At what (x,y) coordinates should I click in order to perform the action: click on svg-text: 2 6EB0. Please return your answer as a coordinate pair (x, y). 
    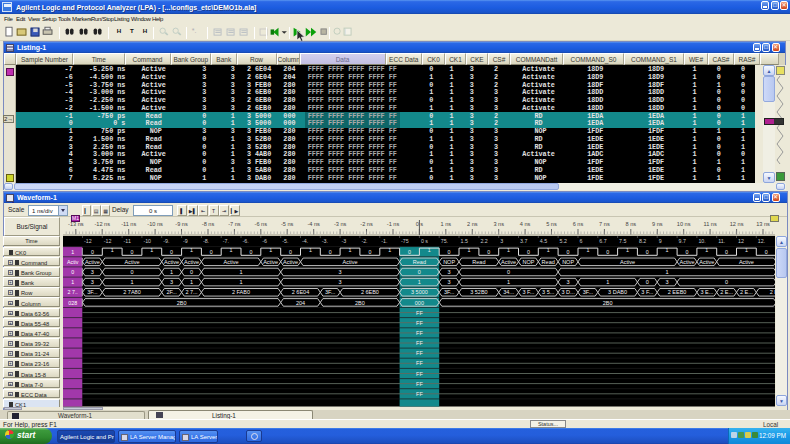
    Looking at the image, I should click on (370, 292).